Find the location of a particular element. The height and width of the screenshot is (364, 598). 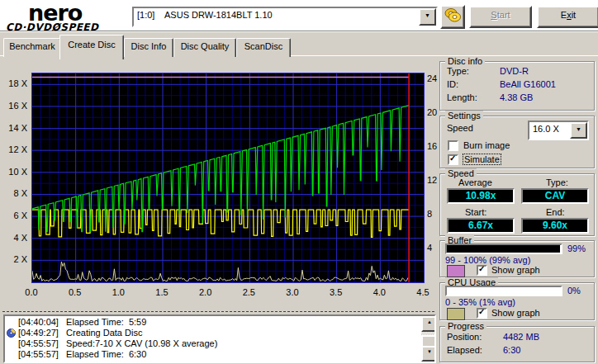

start-speed-display: 6.67x is located at coordinates (481, 226).